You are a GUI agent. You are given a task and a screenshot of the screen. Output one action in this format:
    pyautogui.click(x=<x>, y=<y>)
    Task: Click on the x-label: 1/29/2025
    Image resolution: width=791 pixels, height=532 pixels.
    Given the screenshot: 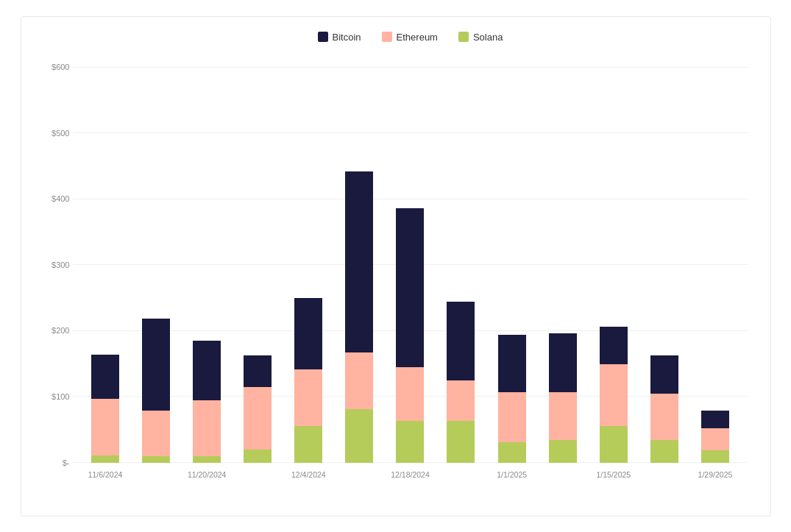 What is the action you would take?
    pyautogui.click(x=715, y=475)
    